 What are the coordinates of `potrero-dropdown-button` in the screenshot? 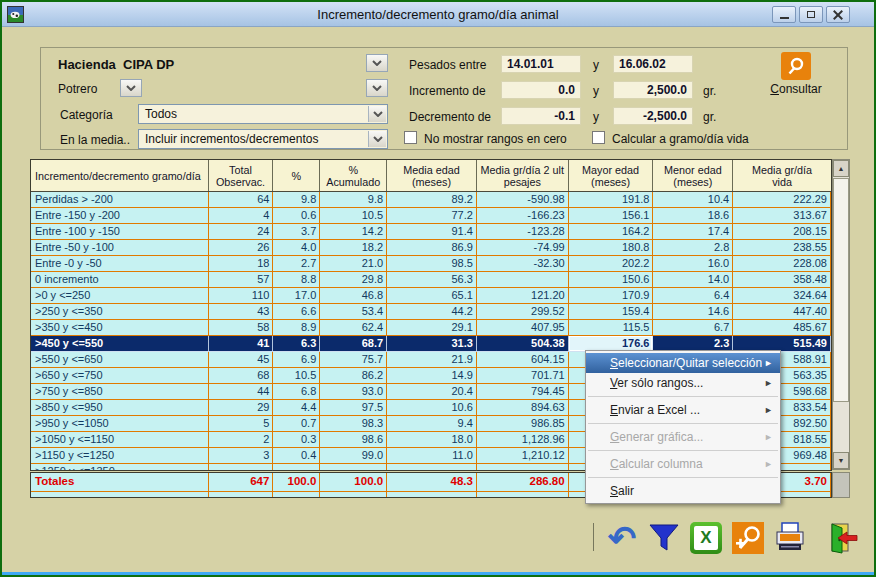 It's located at (377, 88).